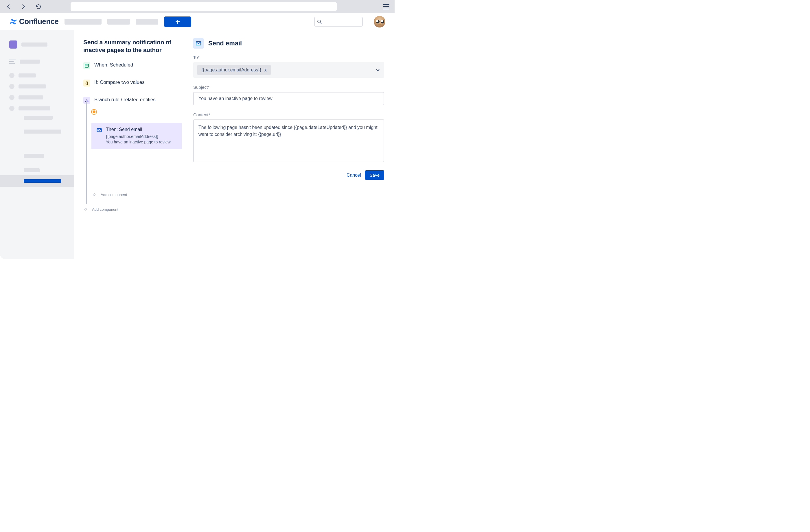 The image size is (810, 532). I want to click on confluence-logo: Confluence, so click(34, 21).